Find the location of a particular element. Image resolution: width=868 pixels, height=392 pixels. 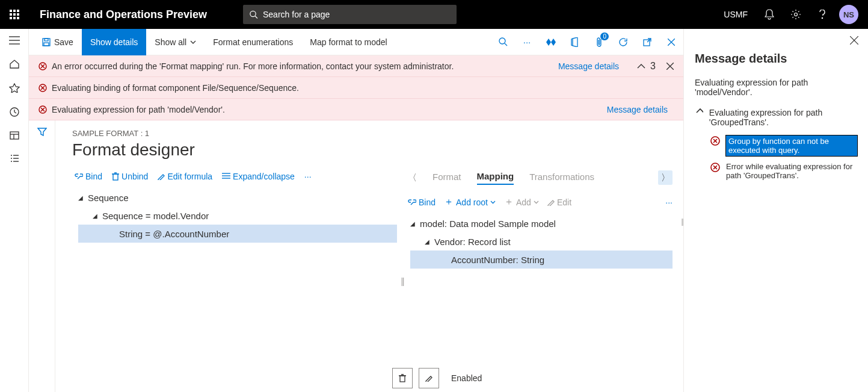

find-icon is located at coordinates (503, 42).